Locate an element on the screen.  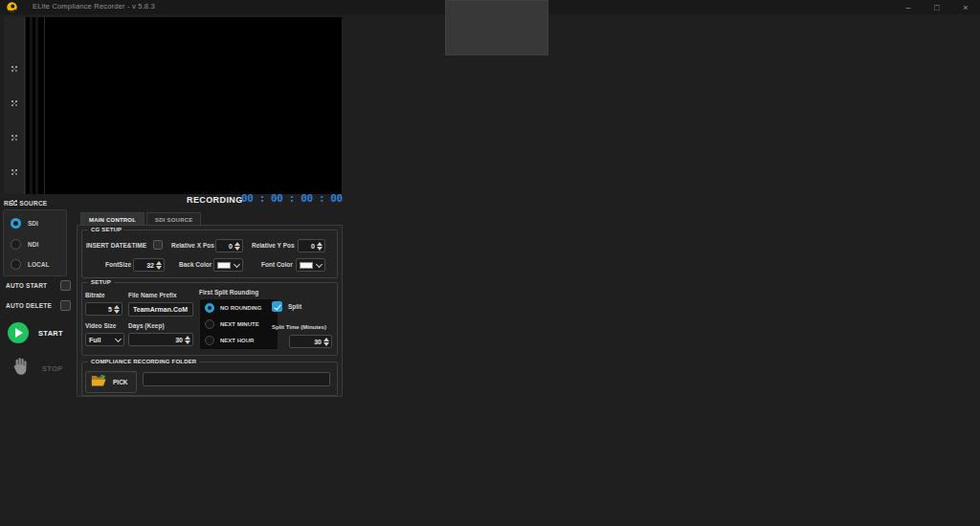
rec-source-option-local: LOCAL is located at coordinates (30, 264).